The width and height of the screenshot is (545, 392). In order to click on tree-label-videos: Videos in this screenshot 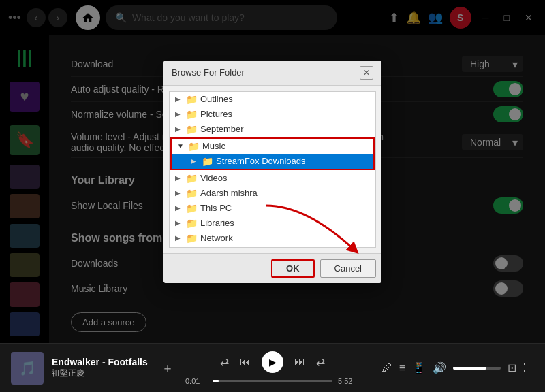, I will do `click(214, 178)`.